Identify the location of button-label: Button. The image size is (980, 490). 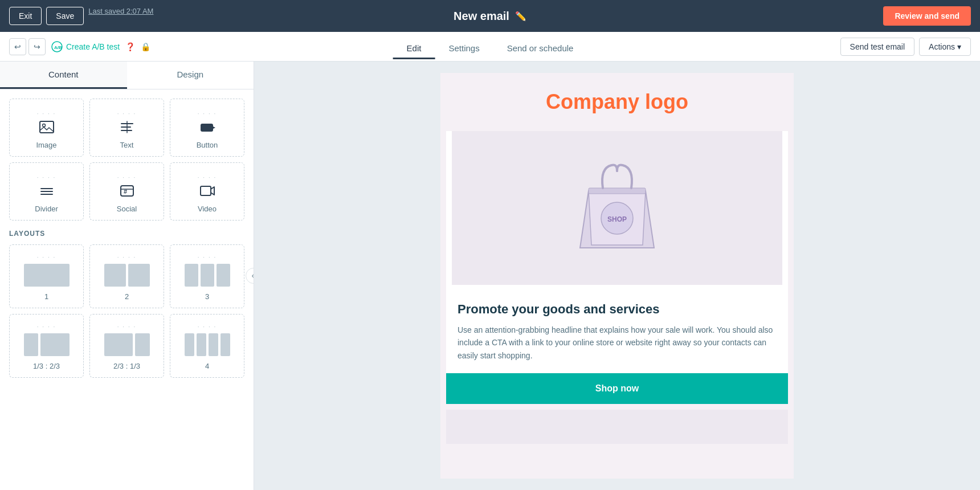
(207, 145).